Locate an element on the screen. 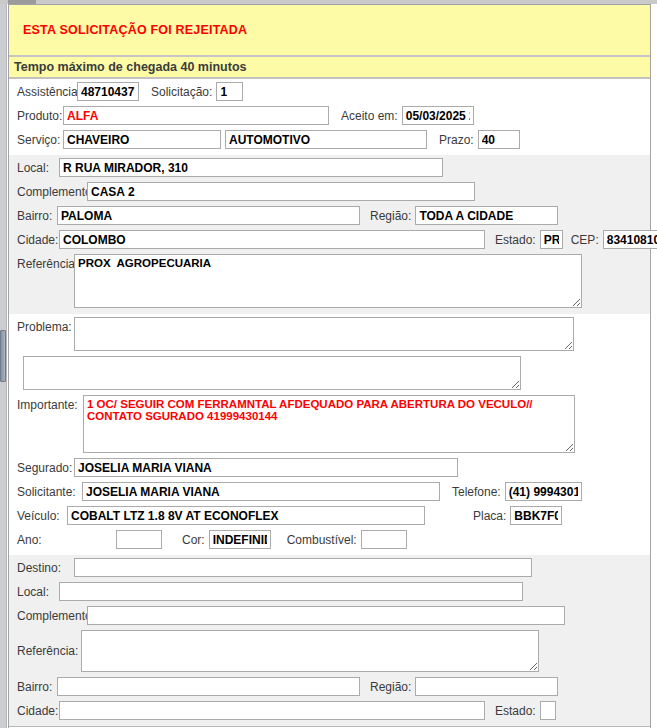 This screenshot has width=657, height=728. row-ano-cor-combustivel: Ano: Cor: Combustível: is located at coordinates (330, 540).